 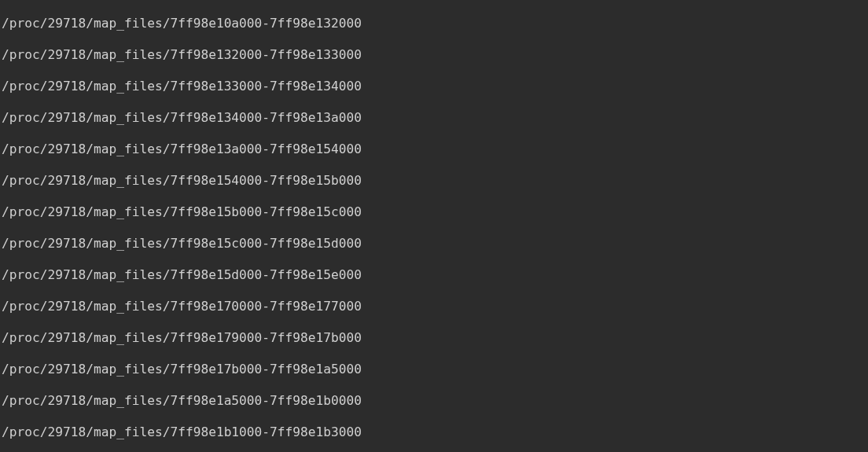 What do you see at coordinates (435, 86) in the screenshot?
I see `output-line: /proc/29718/map_files/7ff98e133000-7ff98…` at bounding box center [435, 86].